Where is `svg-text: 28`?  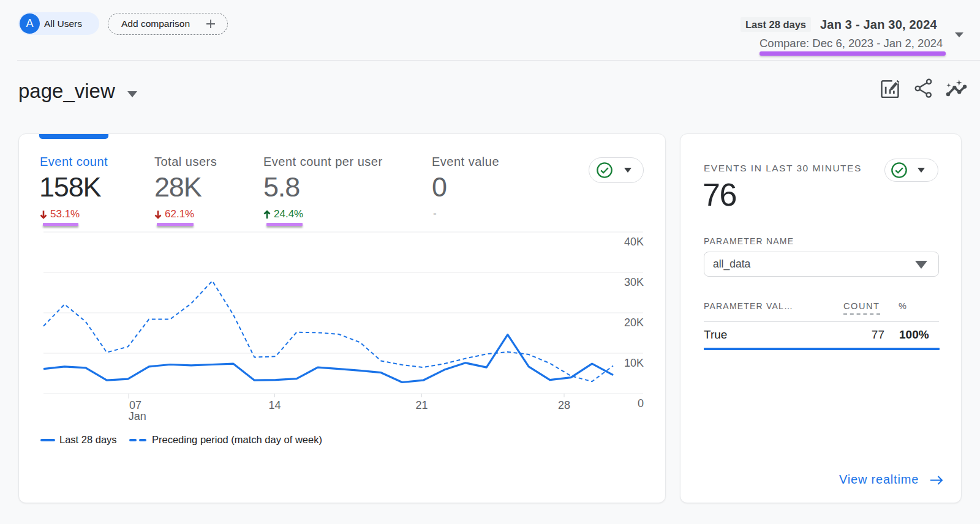 svg-text: 28 is located at coordinates (564, 405).